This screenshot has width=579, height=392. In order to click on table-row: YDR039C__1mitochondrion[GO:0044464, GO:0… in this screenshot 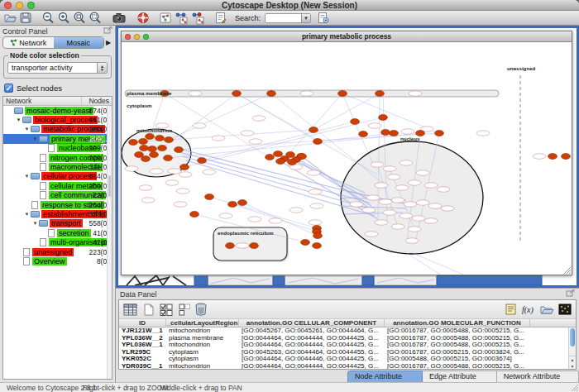, I will do `click(347, 366)`.